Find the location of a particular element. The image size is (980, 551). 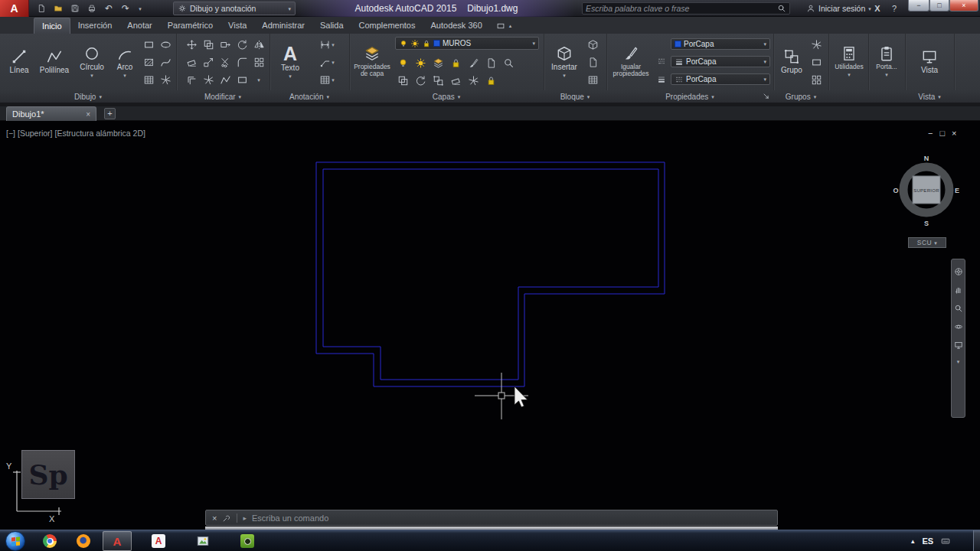

viewport-view-control: [Superior] is located at coordinates (35, 133).